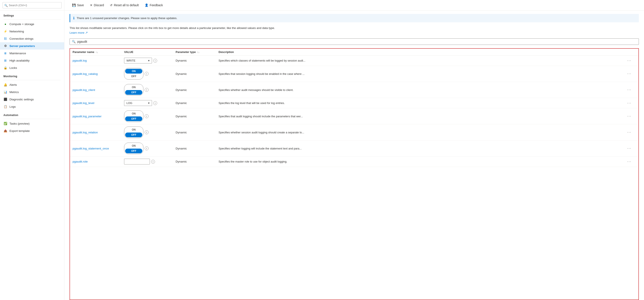  Describe the element at coordinates (32, 68) in the screenshot. I see `sidebar-item-locks: 🔒 Locks` at that location.